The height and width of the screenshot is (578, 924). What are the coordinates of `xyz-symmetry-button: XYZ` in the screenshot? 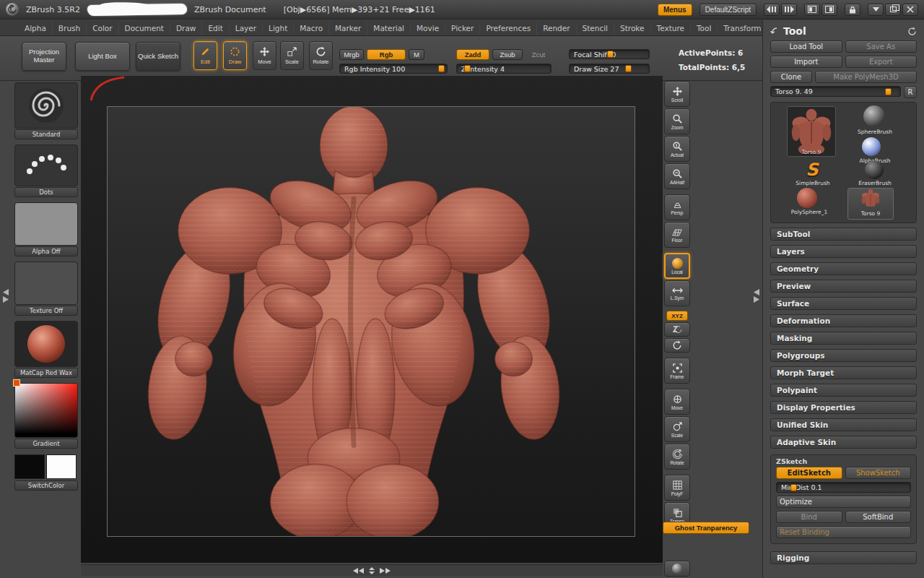 It's located at (677, 316).